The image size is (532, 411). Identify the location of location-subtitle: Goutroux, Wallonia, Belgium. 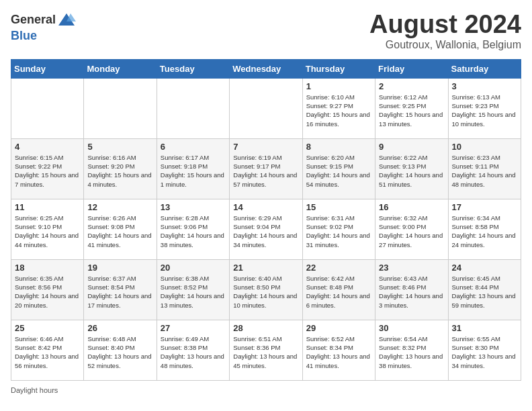
(445, 45).